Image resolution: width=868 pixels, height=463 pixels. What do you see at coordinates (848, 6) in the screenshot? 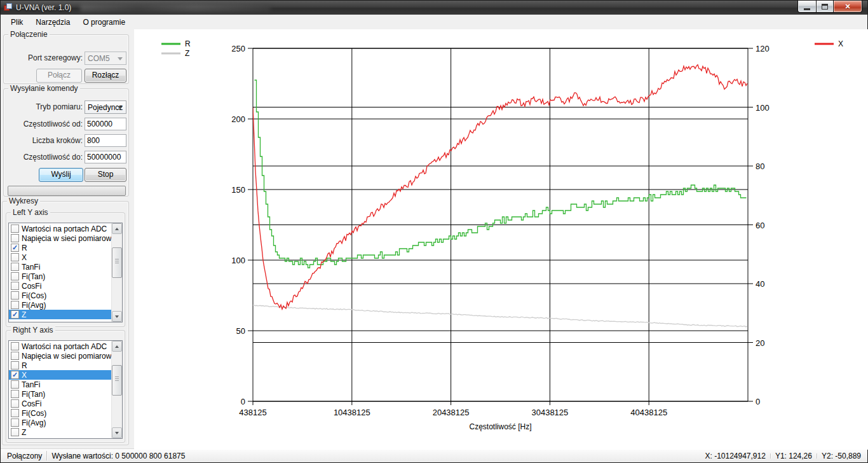
I see `close-button: ✕` at bounding box center [848, 6].